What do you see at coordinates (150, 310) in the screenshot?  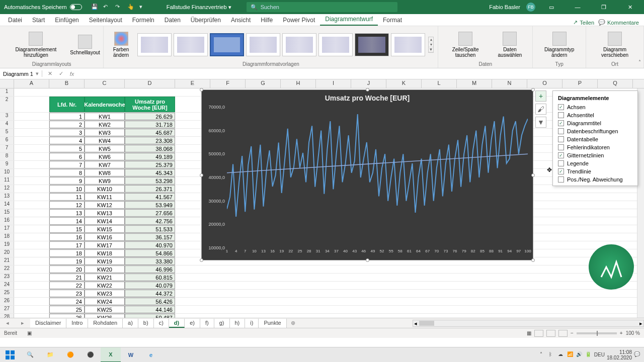 I see `cell-umsatz: 44.146` at bounding box center [150, 310].